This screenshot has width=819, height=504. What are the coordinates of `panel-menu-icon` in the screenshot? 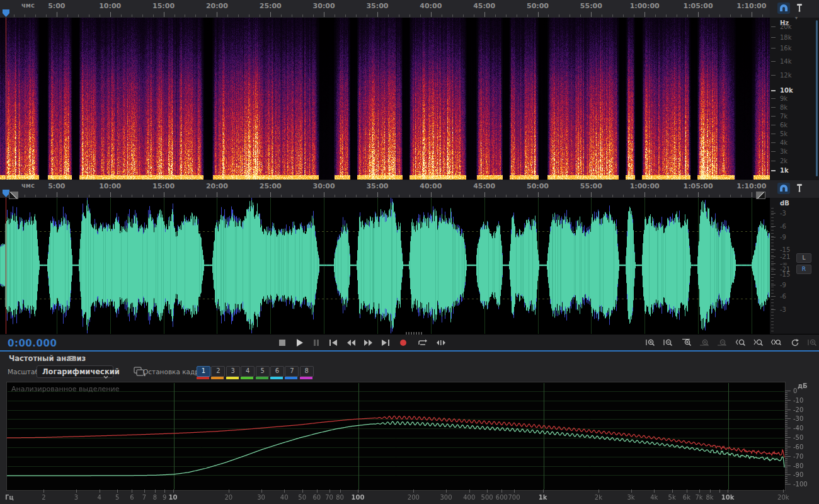 It's located at (72, 358).